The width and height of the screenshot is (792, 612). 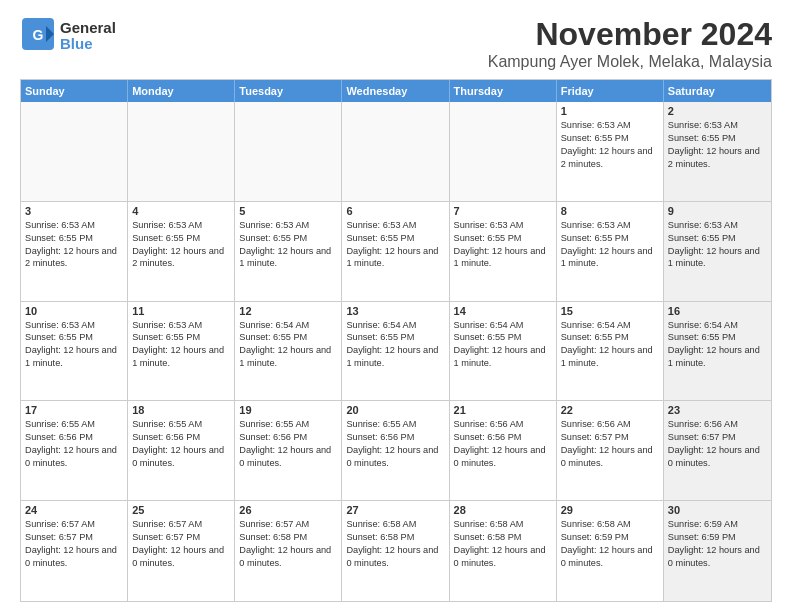 What do you see at coordinates (288, 450) in the screenshot?
I see `calendar-cell: 19Sunrise: 6:55 AMSunset: 6:56 PMDayligh…` at bounding box center [288, 450].